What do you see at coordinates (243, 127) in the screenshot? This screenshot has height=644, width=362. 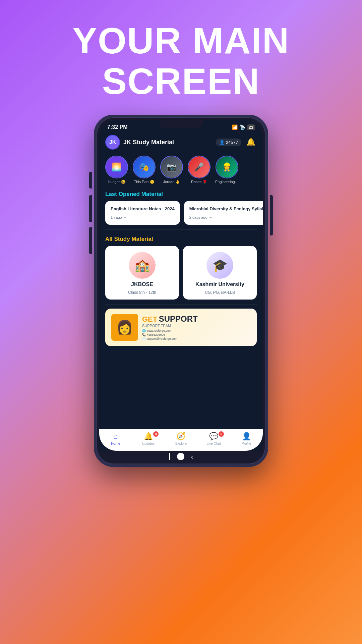 I see `status-icons: 📶 📡 23` at bounding box center [243, 127].